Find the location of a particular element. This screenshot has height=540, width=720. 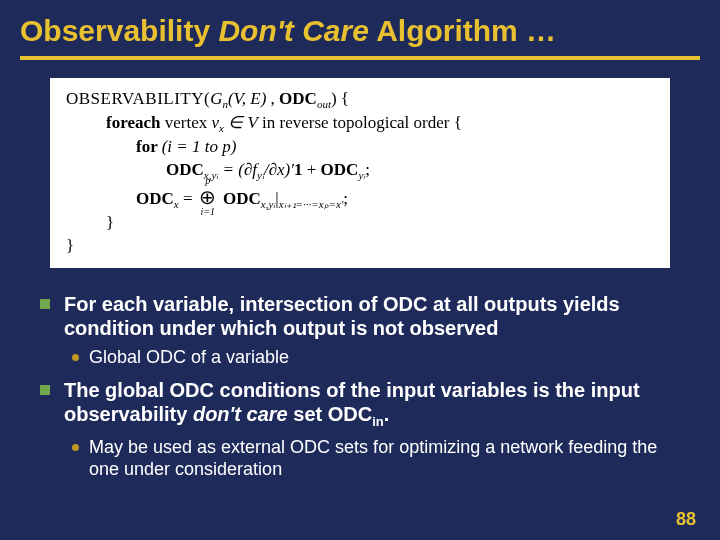

algo-l4-one: 1 is located at coordinates (298, 170).